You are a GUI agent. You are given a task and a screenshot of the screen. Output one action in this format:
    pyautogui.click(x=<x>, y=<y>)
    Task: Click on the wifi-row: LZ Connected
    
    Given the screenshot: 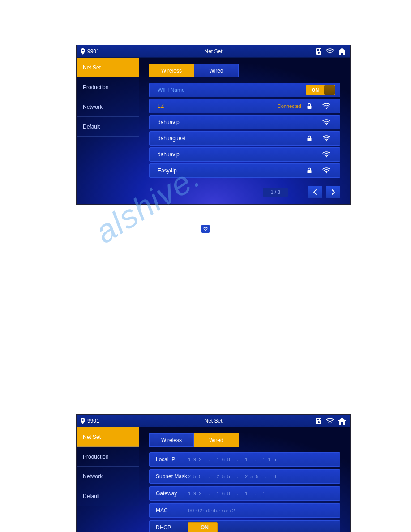 What is the action you would take?
    pyautogui.click(x=244, y=106)
    